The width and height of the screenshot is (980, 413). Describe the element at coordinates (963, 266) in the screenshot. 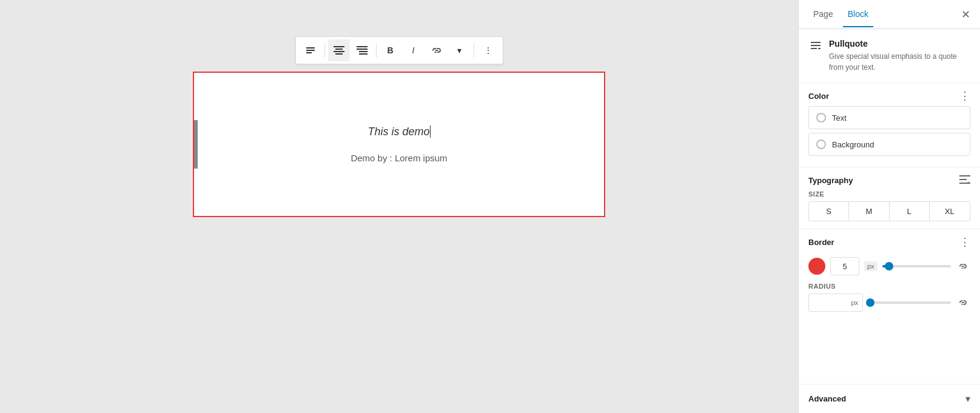

I see `border-link-icon` at that location.